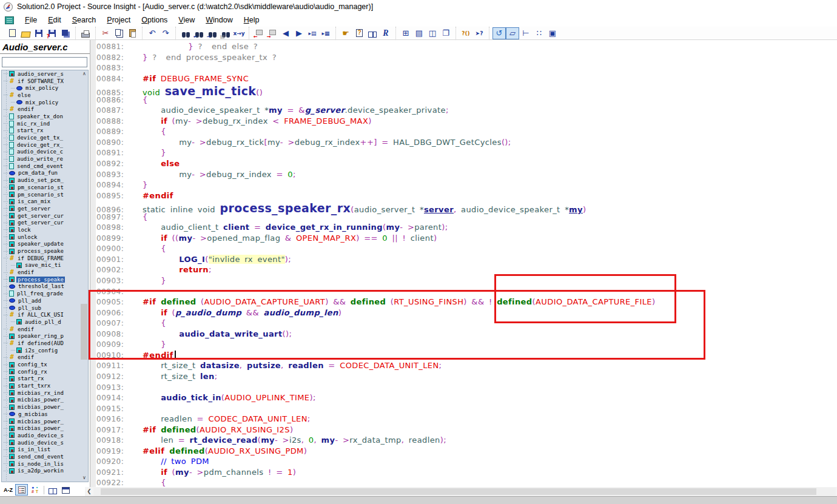  What do you see at coordinates (45, 443) in the screenshot?
I see `symbol-item-audio-device-s: audio_device_s` at bounding box center [45, 443].